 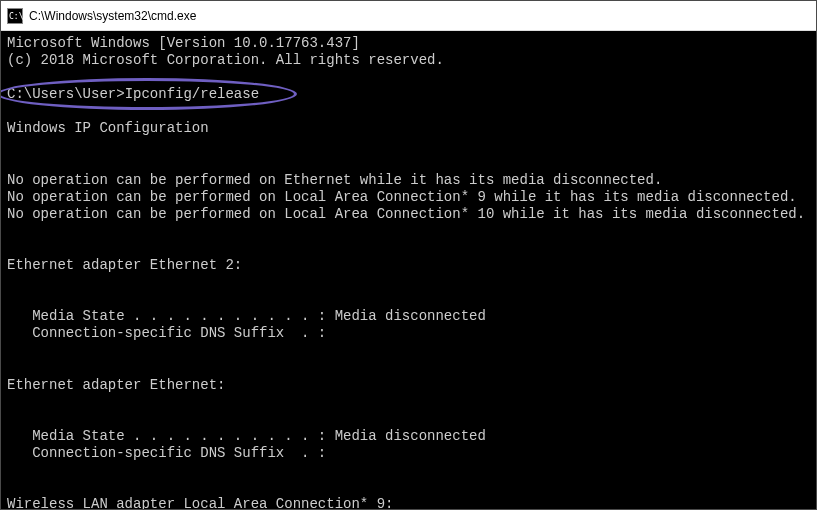 What do you see at coordinates (408, 60) in the screenshot?
I see `copyright-line: (c) 2018 Microsoft Corporation. All righ…` at bounding box center [408, 60].